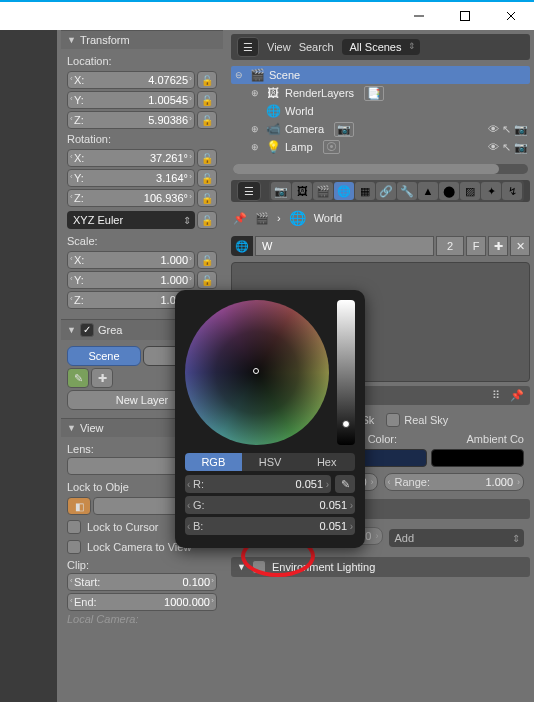 This screenshot has width=534, height=702. I want to click on tab-modifiers: 🔧, so click(407, 191).